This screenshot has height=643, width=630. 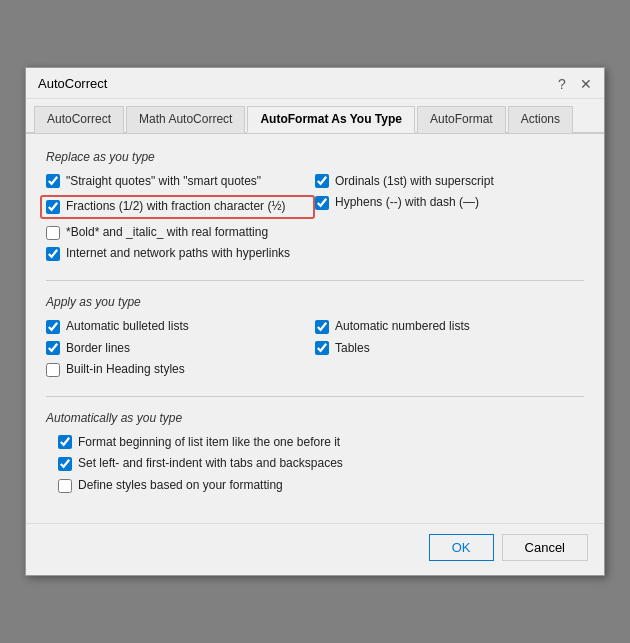 What do you see at coordinates (450, 218) in the screenshot?
I see `replace-col2: Ordinals (1st) with superscript Hyphens …` at bounding box center [450, 218].